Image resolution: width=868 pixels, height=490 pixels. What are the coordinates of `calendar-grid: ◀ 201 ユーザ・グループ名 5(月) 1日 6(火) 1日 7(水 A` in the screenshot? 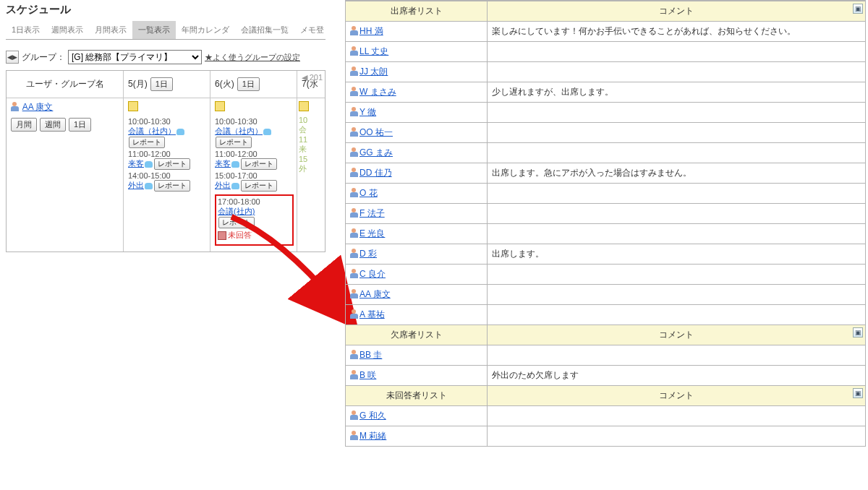 It's located at (166, 161).